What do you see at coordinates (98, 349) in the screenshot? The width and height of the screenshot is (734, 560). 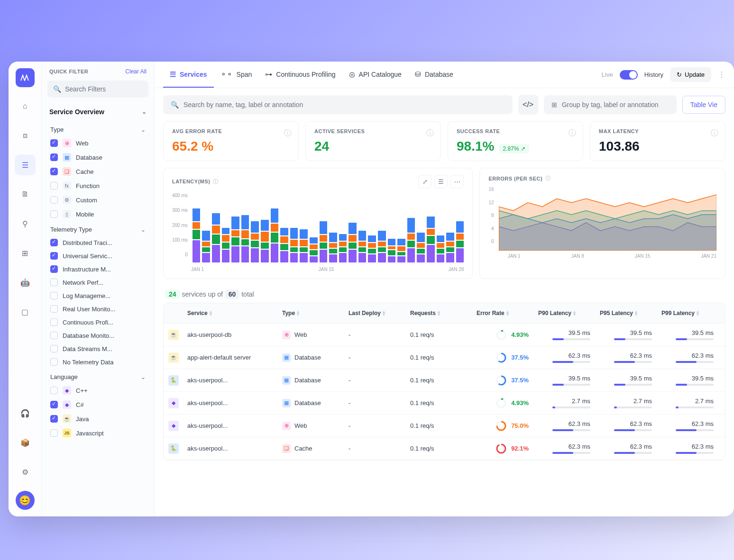 I see `filter-item: Data Streams M...` at bounding box center [98, 349].